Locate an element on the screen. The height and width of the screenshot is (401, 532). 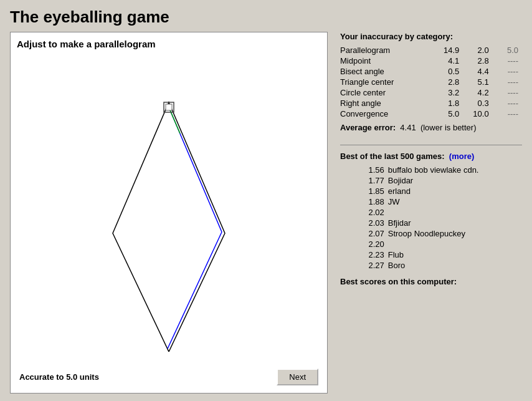
lb-score: 1.85 is located at coordinates (370, 191).